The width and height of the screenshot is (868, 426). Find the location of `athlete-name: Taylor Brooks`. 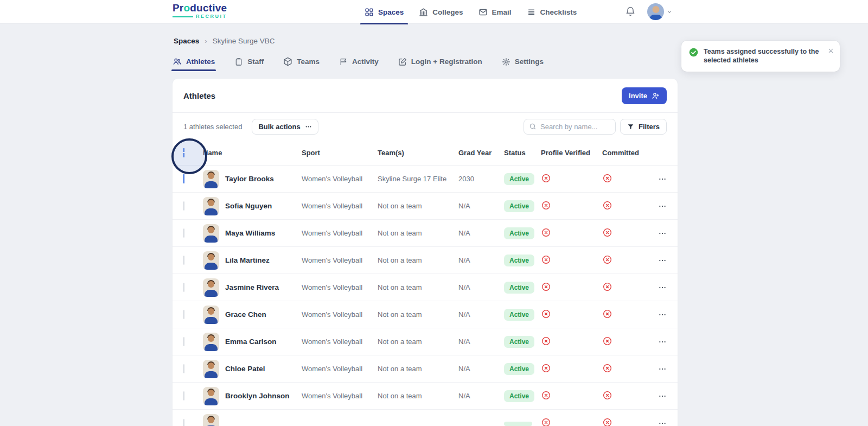

athlete-name: Taylor Brooks is located at coordinates (250, 179).